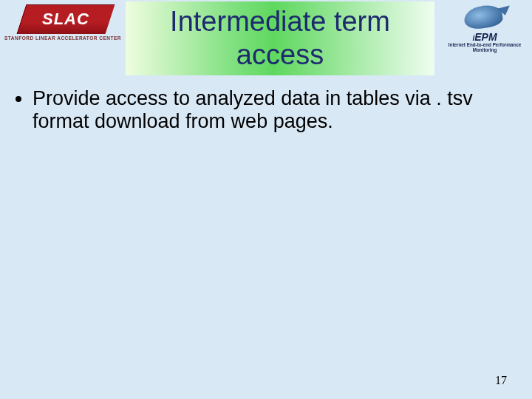 This screenshot has width=532, height=399. Describe the element at coordinates (66, 19) in the screenshot. I see `slac-mark: SLAC` at that location.